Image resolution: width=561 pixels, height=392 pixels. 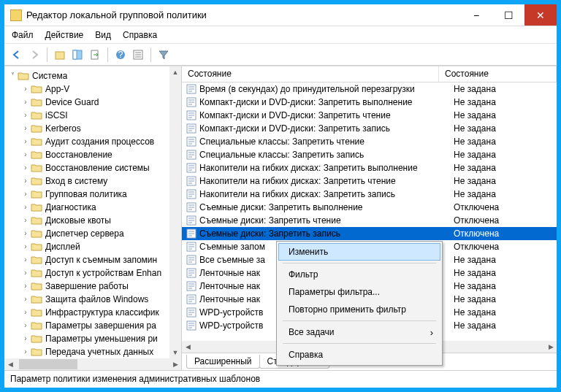 I want to click on help-button: ?, so click(x=121, y=55).